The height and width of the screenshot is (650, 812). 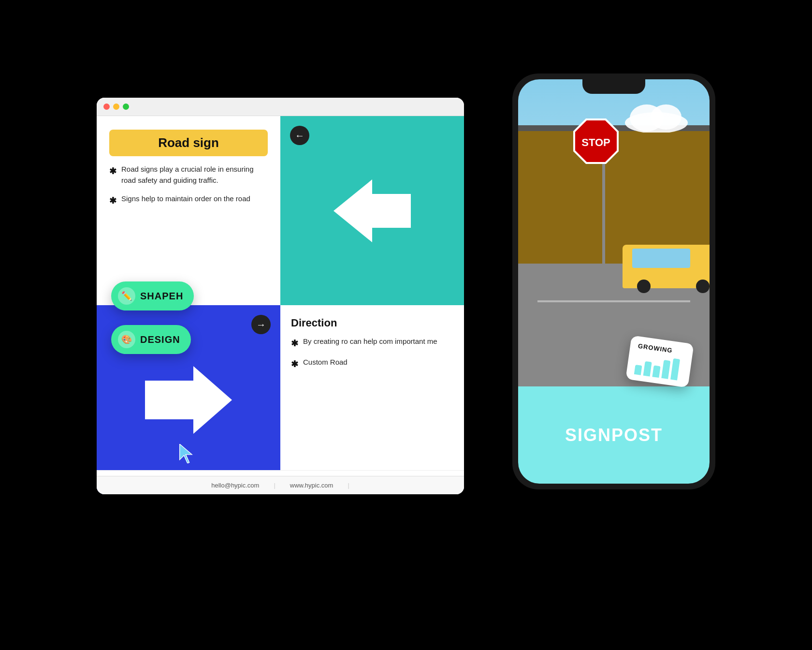 I want to click on cab-wheel-left, so click(x=644, y=286).